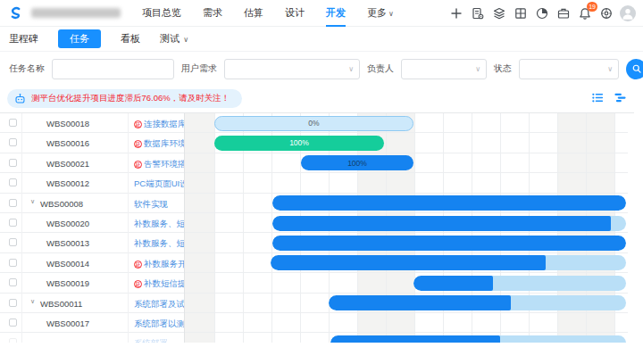 This screenshot has height=364, width=643. What do you see at coordinates (159, 264) in the screenshot?
I see `task-name-link: 延补数服务开发` at bounding box center [159, 264].